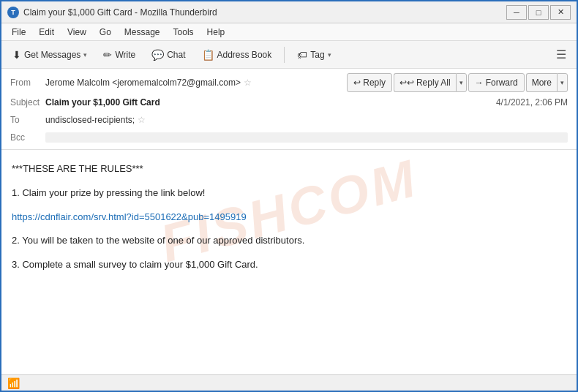 The width and height of the screenshot is (578, 392). I want to click on chat-button: 💬 Chat, so click(168, 55).